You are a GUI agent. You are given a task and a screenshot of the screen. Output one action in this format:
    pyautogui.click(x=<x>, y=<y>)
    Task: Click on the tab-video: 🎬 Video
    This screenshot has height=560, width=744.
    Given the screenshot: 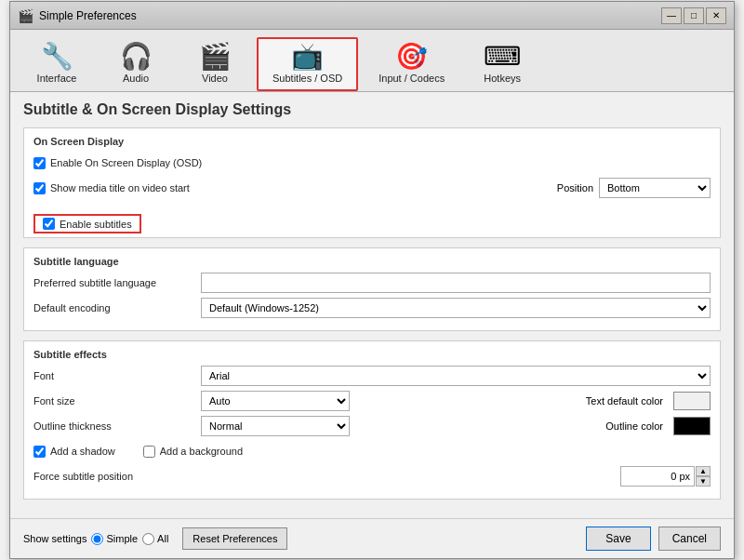 What is the action you would take?
    pyautogui.click(x=215, y=64)
    